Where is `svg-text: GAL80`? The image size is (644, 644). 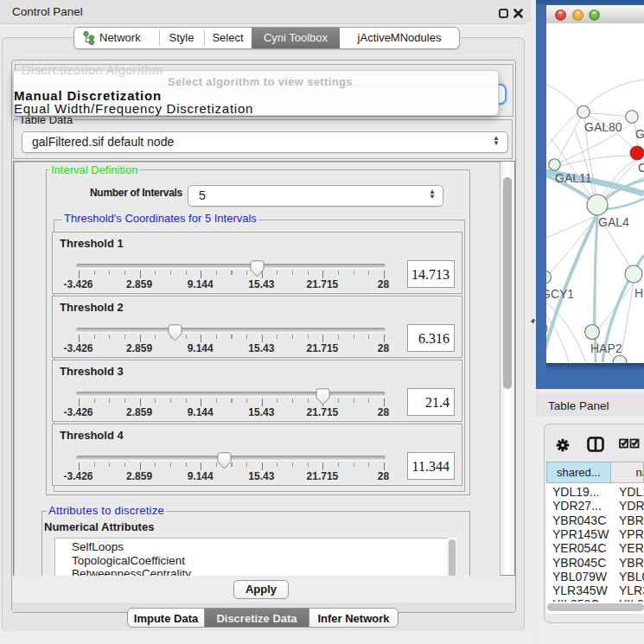 svg-text: GAL80 is located at coordinates (603, 127).